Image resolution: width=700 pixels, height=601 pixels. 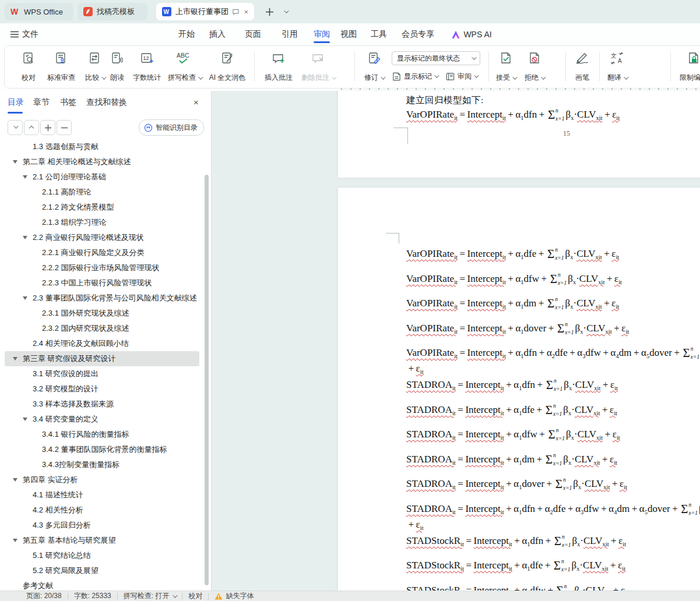 I want to click on text-boundary-mark, so click(x=408, y=136).